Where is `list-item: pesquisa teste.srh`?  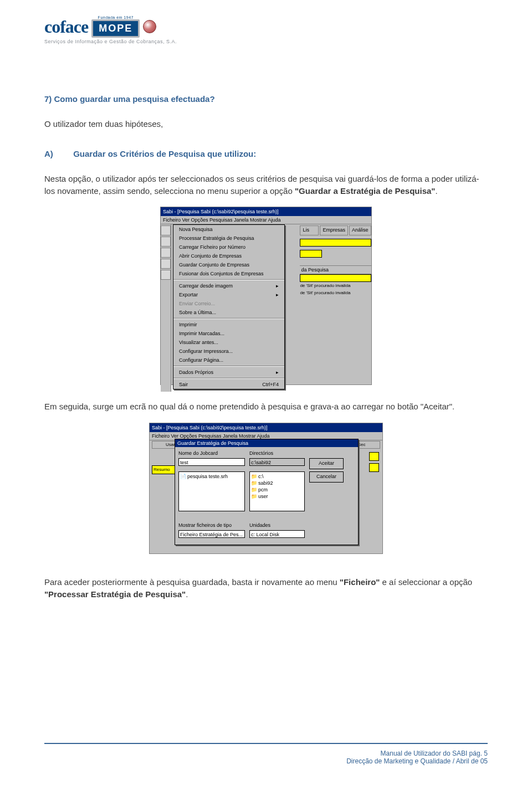 list-item: pesquisa teste.srh is located at coordinates (212, 476).